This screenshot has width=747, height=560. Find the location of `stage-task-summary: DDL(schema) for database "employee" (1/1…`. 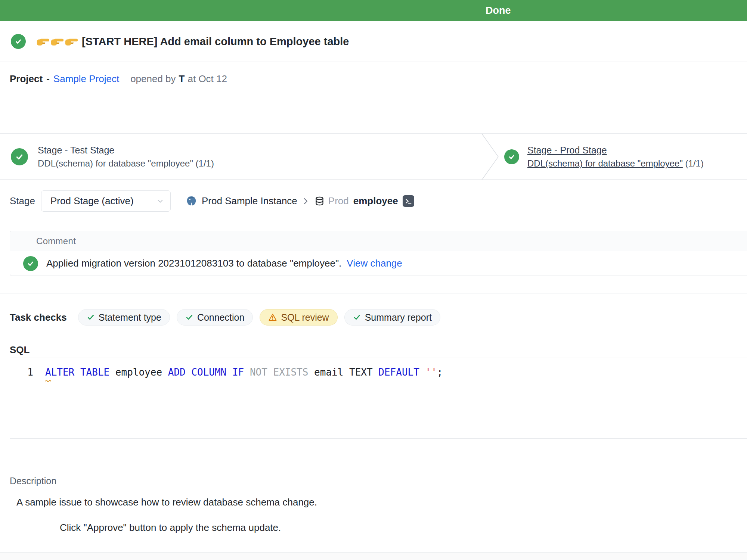

stage-task-summary: DDL(schema) for database "employee" (1/1… is located at coordinates (126, 164).